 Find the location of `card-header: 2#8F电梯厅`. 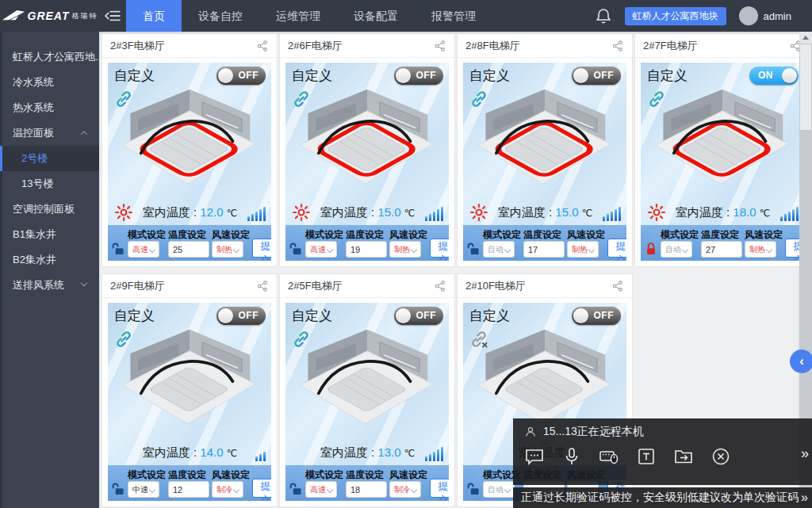

card-header: 2#8F电梯厅 is located at coordinates (545, 46).